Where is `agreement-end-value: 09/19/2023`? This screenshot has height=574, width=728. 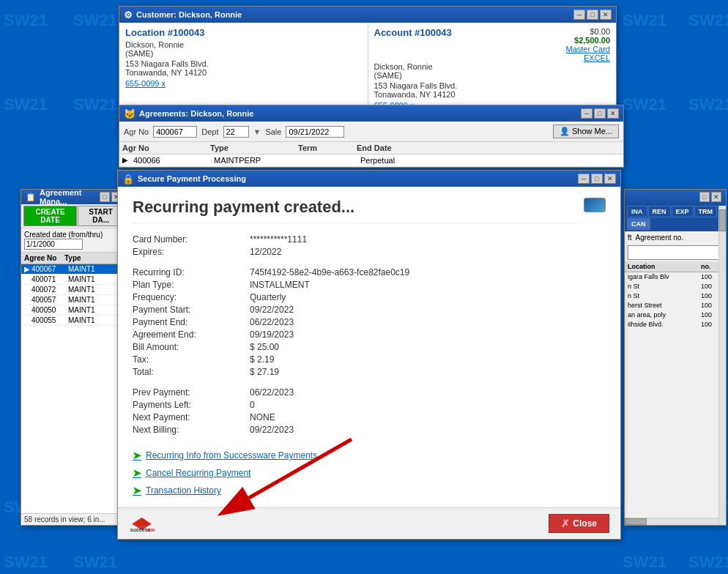 agreement-end-value: 09/19/2023 is located at coordinates (428, 335).